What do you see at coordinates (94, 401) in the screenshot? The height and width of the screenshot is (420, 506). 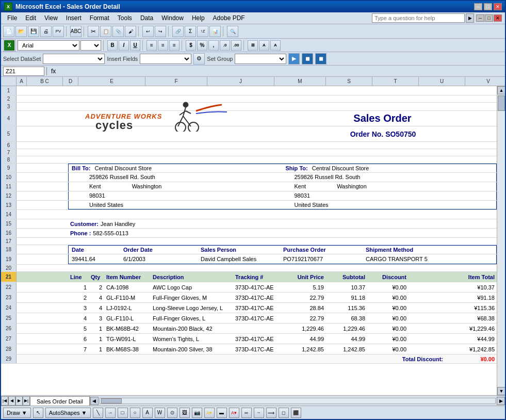 I see `h-sb-left: ◀` at bounding box center [94, 401].